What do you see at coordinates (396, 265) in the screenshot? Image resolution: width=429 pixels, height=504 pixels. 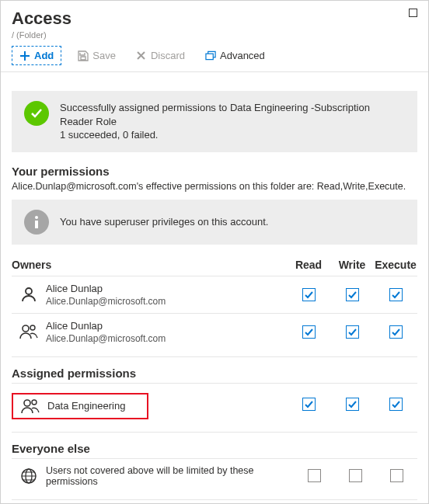 I see `execute-col-label: Execute` at bounding box center [396, 265].